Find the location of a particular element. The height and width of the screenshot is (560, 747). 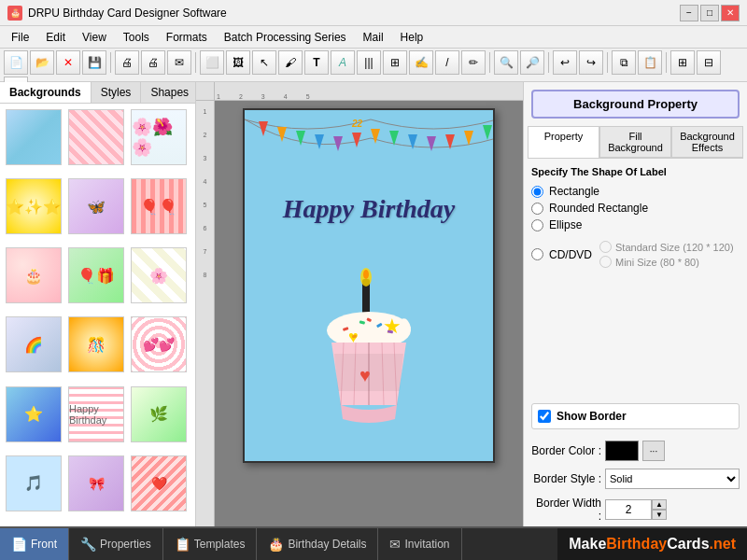

minimize-button: − is located at coordinates (689, 13).